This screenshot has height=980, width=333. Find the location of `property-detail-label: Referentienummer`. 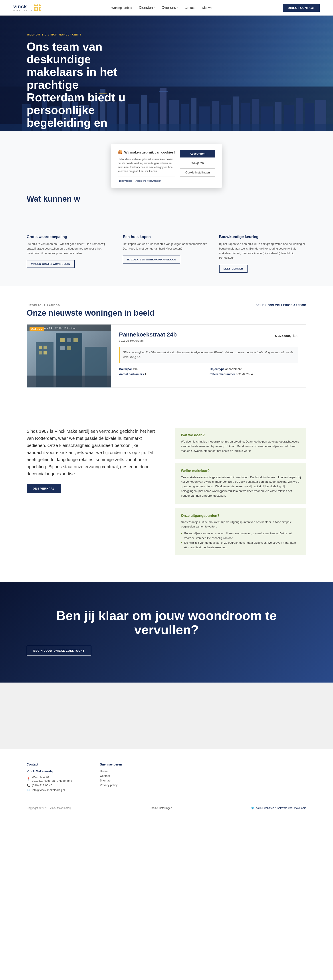

property-detail-label: Referentienummer is located at coordinates (222, 374).